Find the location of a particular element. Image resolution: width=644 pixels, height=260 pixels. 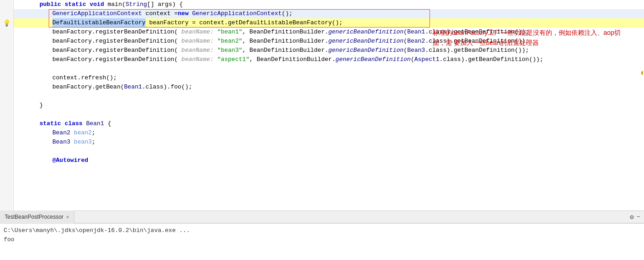

console-path: C:\Users\manyh\.jdks\openjdk-16.0.2\bin\… is located at coordinates (97, 230).